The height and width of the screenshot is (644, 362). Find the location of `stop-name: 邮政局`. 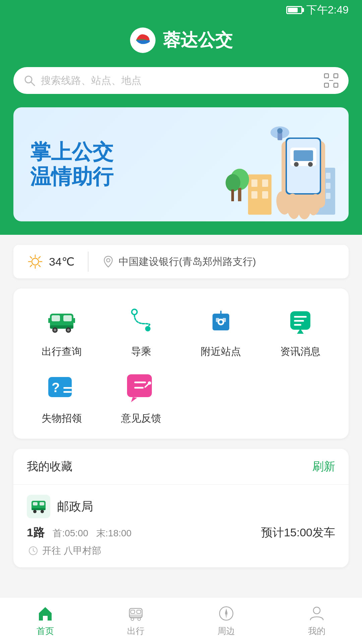

stop-name: 邮政局 is located at coordinates (75, 506).